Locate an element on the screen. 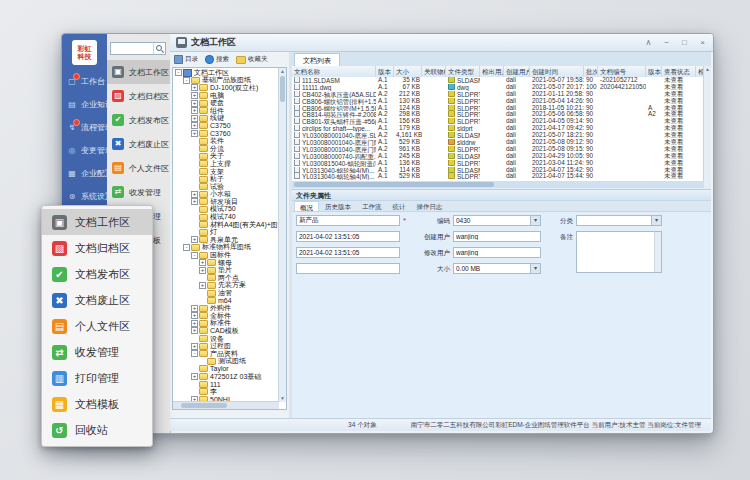 The width and height of the screenshot is (750, 480). table-row: CB801-双头蜗杆压盖-#56(1...A.1156 KBSLDPRTdali… is located at coordinates (498, 122).